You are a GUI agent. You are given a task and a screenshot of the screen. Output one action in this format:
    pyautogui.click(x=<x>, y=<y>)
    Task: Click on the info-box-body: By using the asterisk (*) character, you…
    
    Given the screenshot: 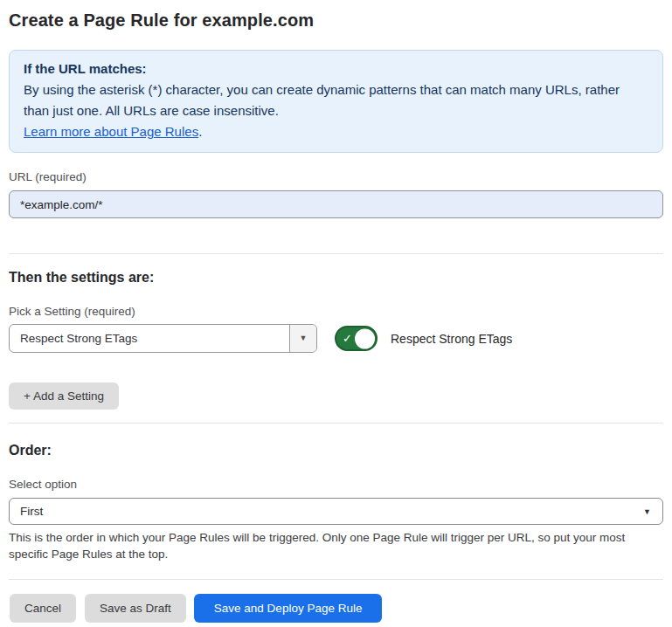 What is the action you would take?
    pyautogui.click(x=336, y=100)
    